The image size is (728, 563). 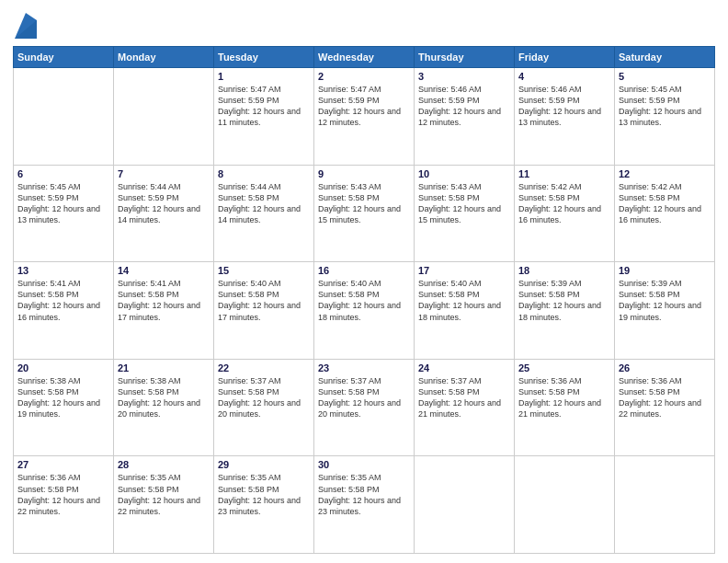 What do you see at coordinates (465, 57) in the screenshot?
I see `header-cell-thursday: Thursday` at bounding box center [465, 57].